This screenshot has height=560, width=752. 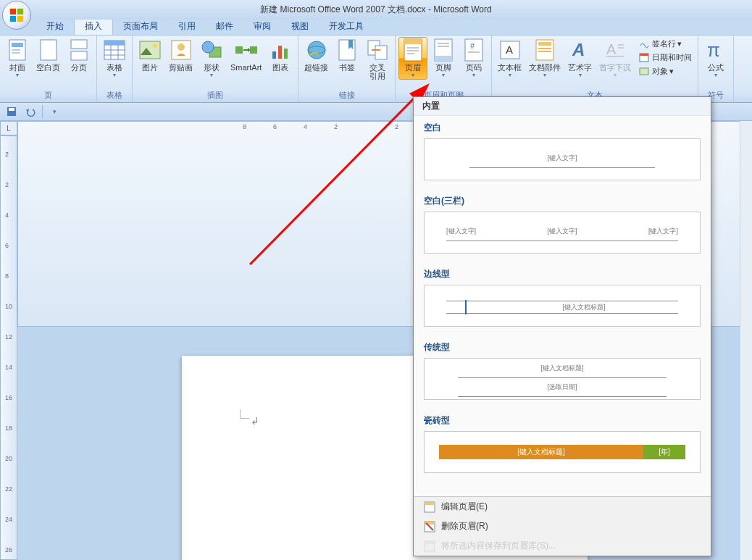 What do you see at coordinates (665, 43) in the screenshot?
I see `signature-button: 签名行 ▾` at bounding box center [665, 43].